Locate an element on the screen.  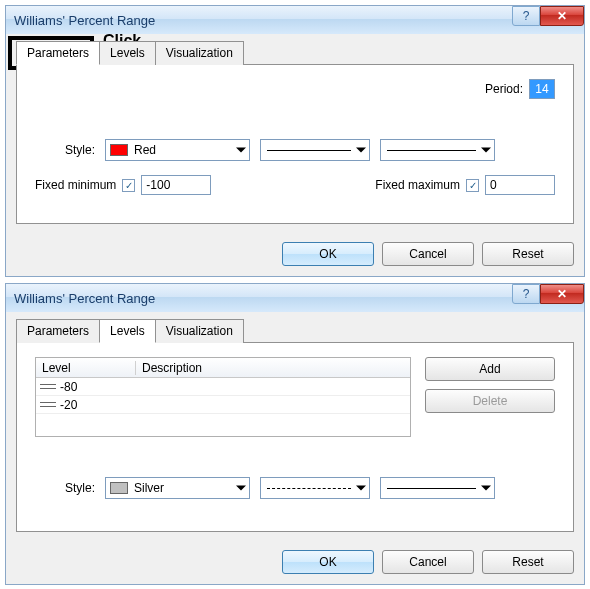
color-combo: Red is located at coordinates (178, 150).